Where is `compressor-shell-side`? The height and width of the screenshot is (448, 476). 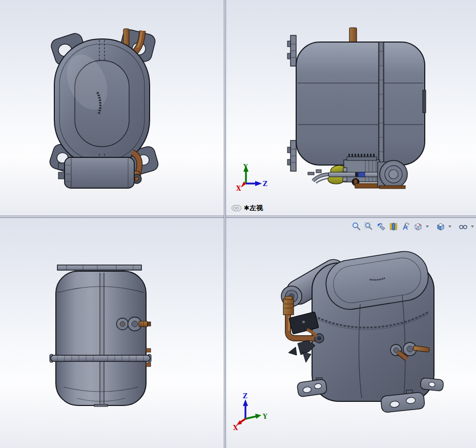 compressor-shell-side is located at coordinates (361, 104).